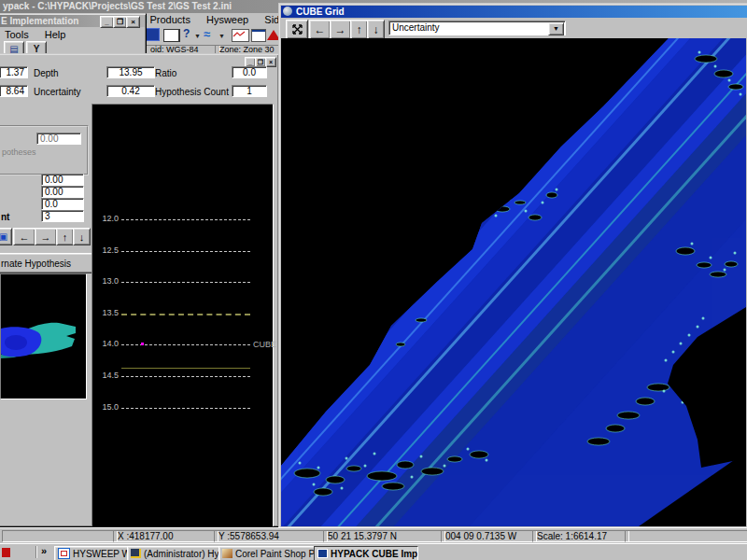 This screenshot has width=747, height=560. What do you see at coordinates (166, 73) in the screenshot?
I see `ratio-label: Ratio` at bounding box center [166, 73].